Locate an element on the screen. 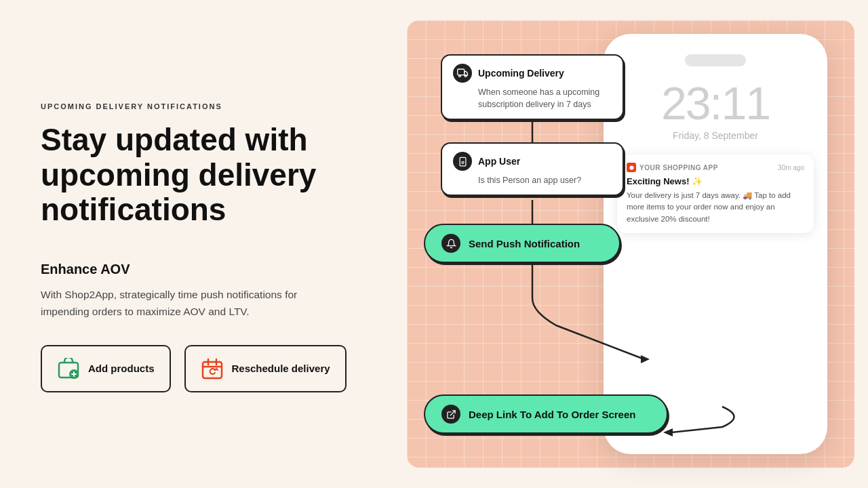  notif-app-name: YOUR SHOPPING APP is located at coordinates (673, 167).